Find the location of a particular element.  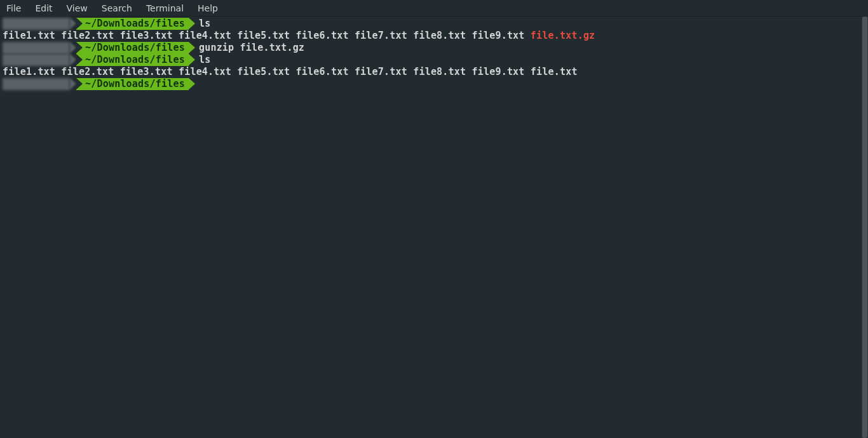

prompt-line: ~/Downloads/filesgunzip file.txt.gz is located at coordinates (435, 48).